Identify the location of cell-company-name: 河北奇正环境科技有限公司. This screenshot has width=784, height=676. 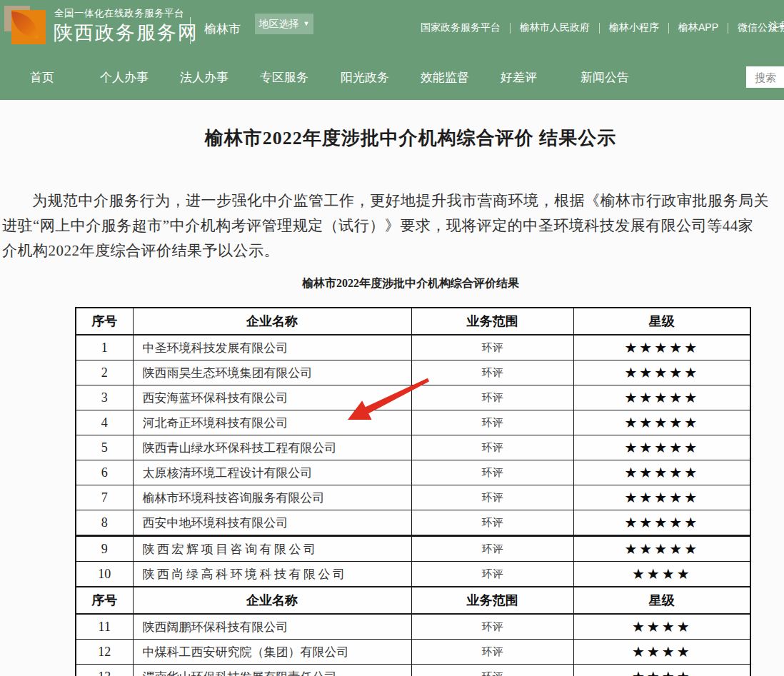
(272, 423).